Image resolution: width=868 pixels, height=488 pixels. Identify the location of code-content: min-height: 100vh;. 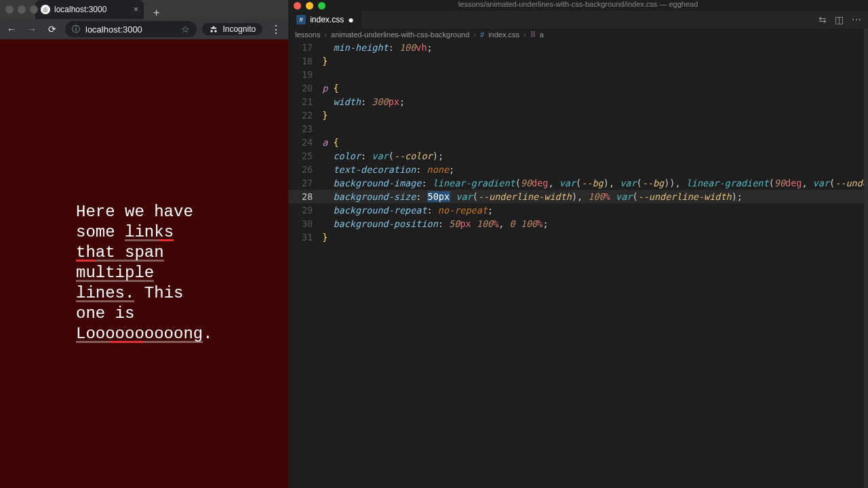
(377, 47).